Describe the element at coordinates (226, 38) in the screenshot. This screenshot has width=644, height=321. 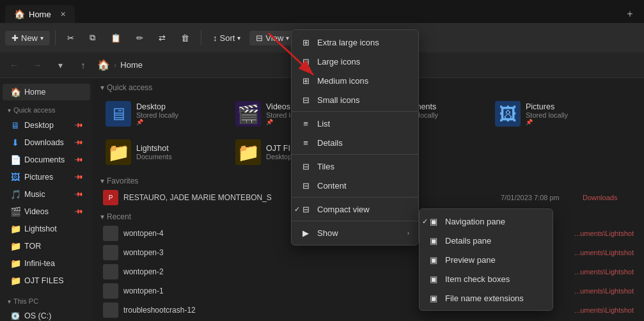
I see `sort-button: ↕ Sort ▾` at that location.